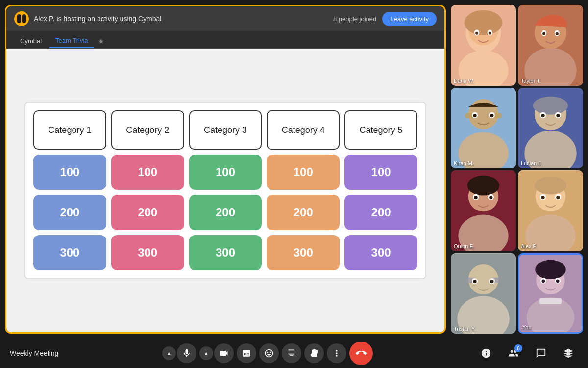  I want to click on camera-icon, so click(224, 353).